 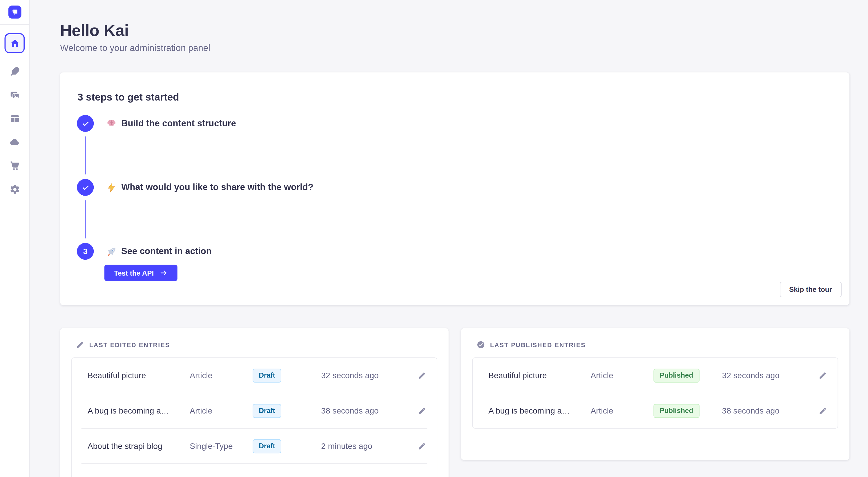 I want to click on main-navigation-sidebar, so click(x=15, y=238).